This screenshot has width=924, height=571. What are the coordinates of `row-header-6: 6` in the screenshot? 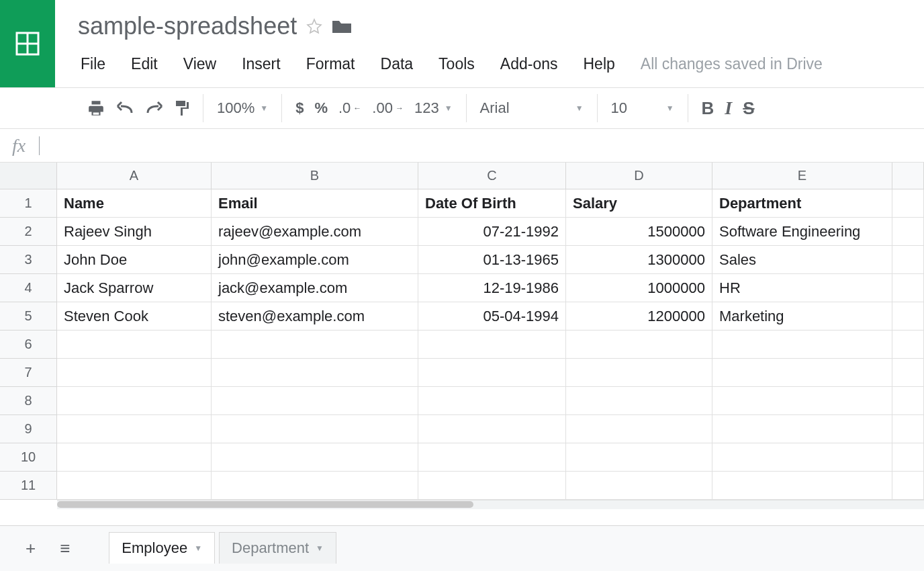 It's located at (28, 345).